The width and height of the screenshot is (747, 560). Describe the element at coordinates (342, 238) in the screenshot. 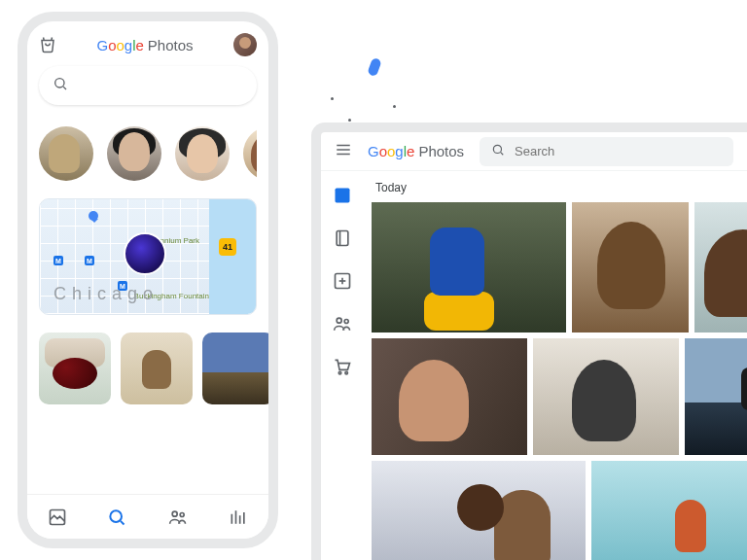

I see `rail-albums` at that location.